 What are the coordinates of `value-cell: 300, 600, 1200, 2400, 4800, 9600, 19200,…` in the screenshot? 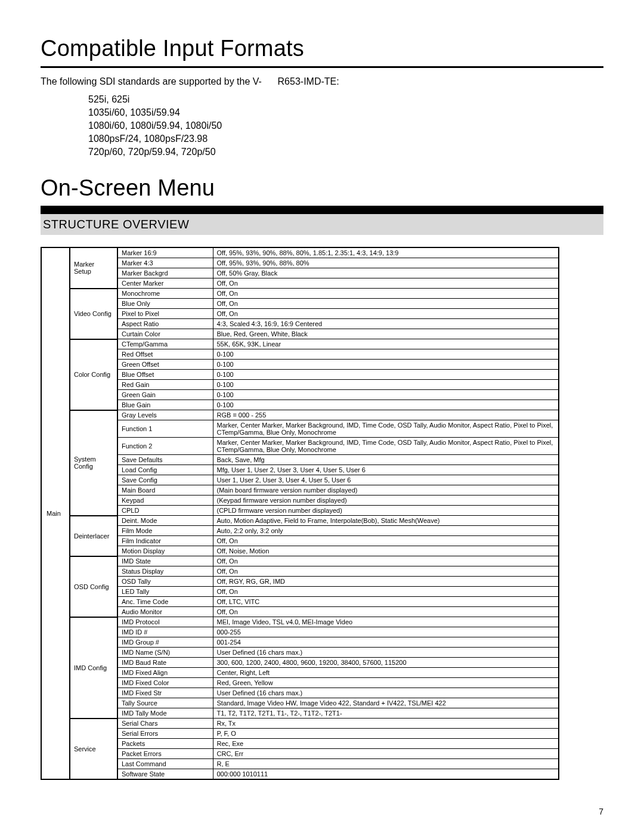 It's located at (386, 663).